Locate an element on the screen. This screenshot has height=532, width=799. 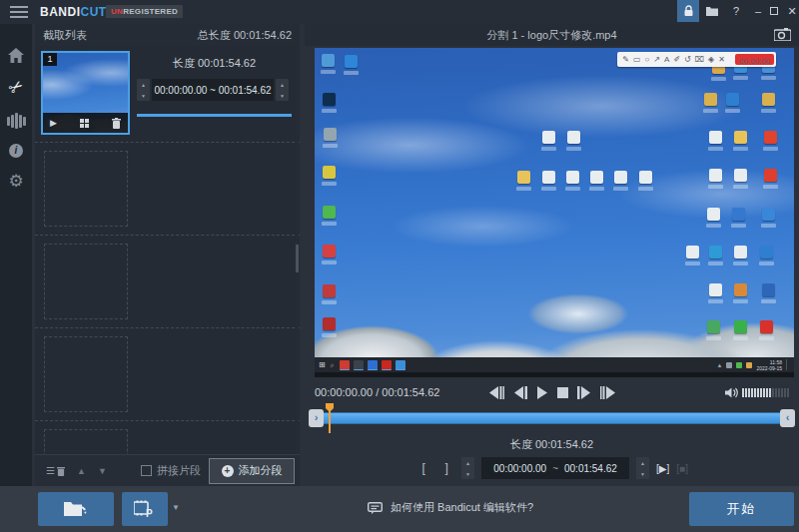
move-down-button: ▼ is located at coordinates (102, 471).